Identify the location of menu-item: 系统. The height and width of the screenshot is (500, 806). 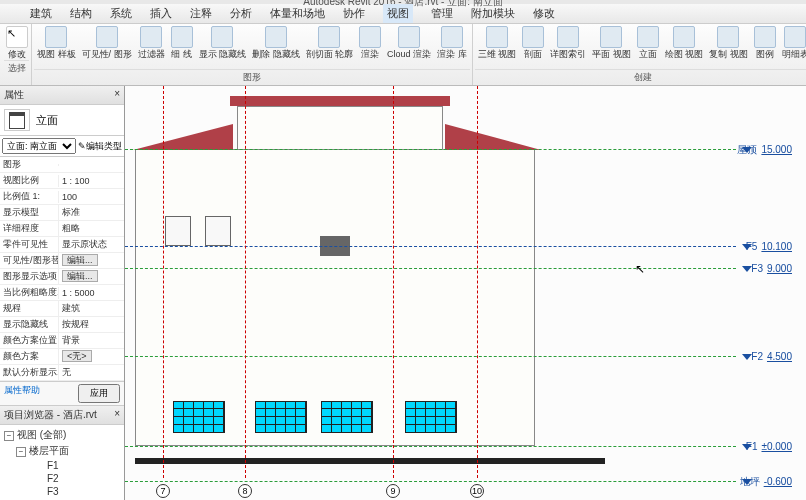
(121, 14).